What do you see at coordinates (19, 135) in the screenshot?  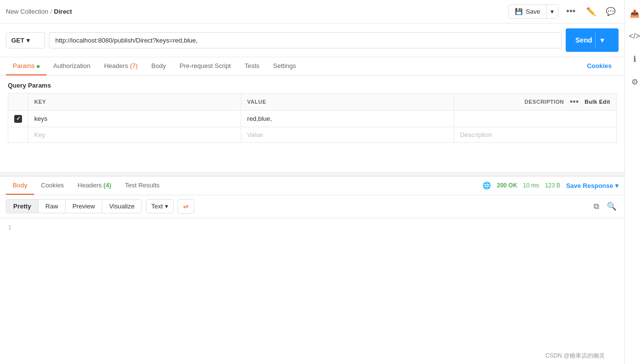 I see `placeholder-checkbox-cell` at bounding box center [19, 135].